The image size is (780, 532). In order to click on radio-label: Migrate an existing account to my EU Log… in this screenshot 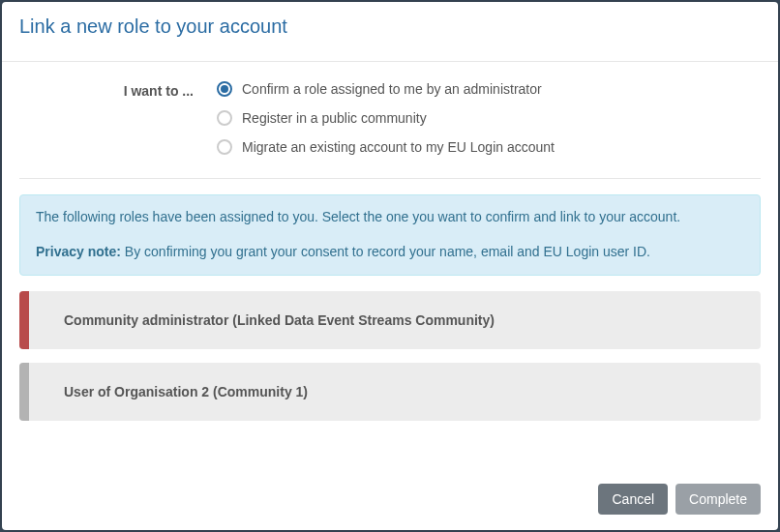, I will do `click(399, 147)`.